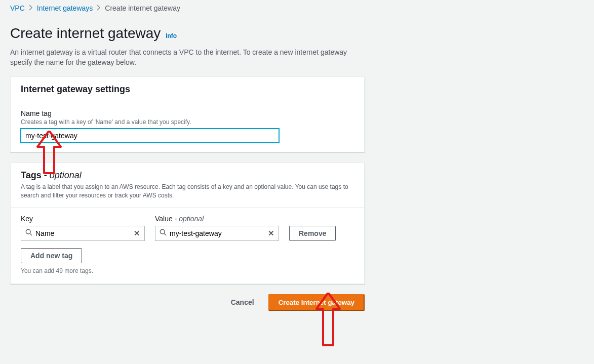  What do you see at coordinates (187, 271) in the screenshot?
I see `tag-limit-text: You can add 49 more tags.` at bounding box center [187, 271].